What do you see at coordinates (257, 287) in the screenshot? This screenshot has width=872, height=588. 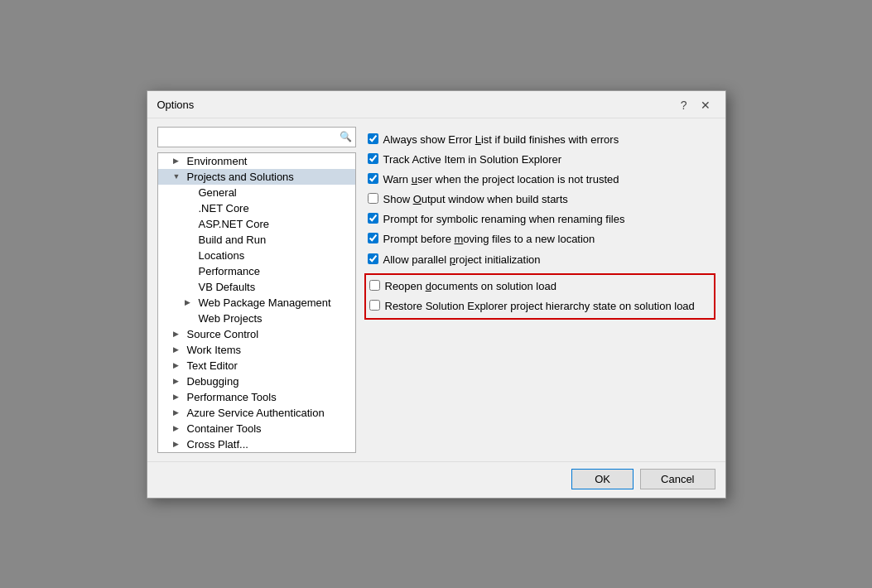 I see `tree-item-vb-defaults: VB Defaults` at bounding box center [257, 287].